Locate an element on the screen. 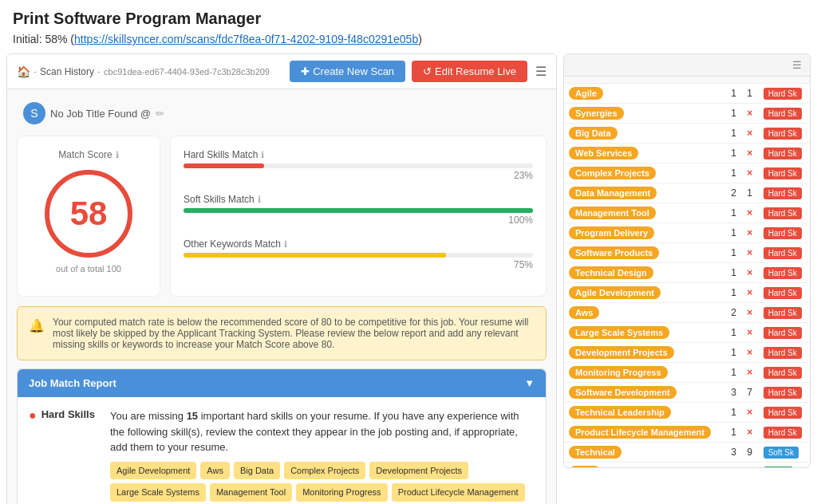  topbar-menu-icon: ☰ is located at coordinates (541, 72).